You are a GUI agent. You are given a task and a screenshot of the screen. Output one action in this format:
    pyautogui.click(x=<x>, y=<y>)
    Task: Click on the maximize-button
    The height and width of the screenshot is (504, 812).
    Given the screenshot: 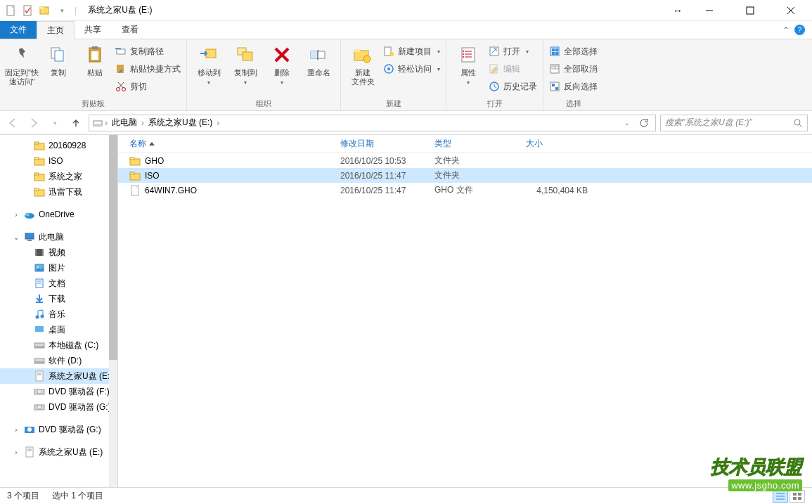 What is the action you would take?
    pyautogui.click(x=750, y=11)
    